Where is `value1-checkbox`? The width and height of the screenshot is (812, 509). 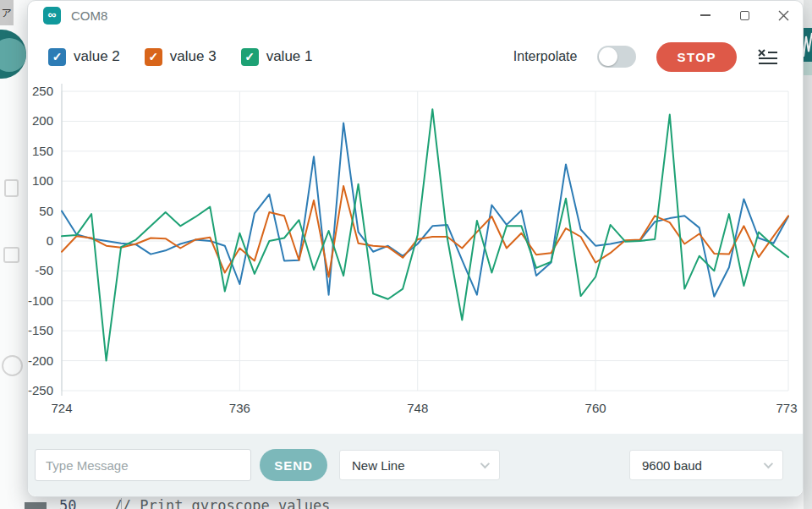
value1-checkbox is located at coordinates (250, 57).